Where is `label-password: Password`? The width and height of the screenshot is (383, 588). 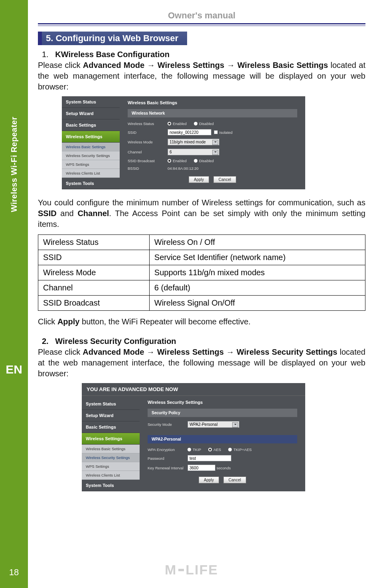
label-password: Password is located at coordinates (168, 459).